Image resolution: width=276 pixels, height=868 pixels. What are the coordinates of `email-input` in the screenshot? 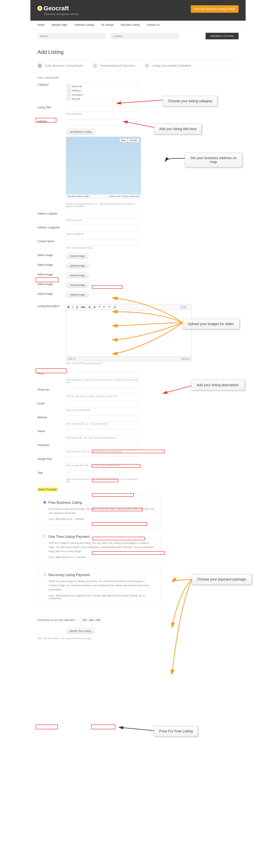 It's located at (103, 405).